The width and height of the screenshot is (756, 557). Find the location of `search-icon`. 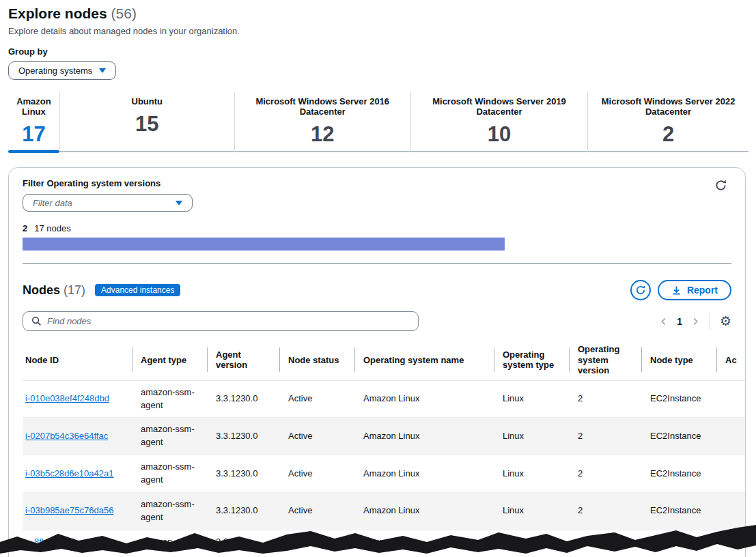

search-icon is located at coordinates (37, 321).